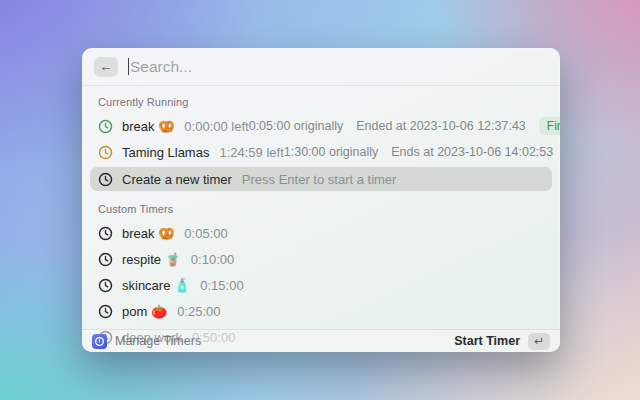  Describe the element at coordinates (320, 180) in the screenshot. I see `create-timer-hint: Press Enter to start a timer` at that location.